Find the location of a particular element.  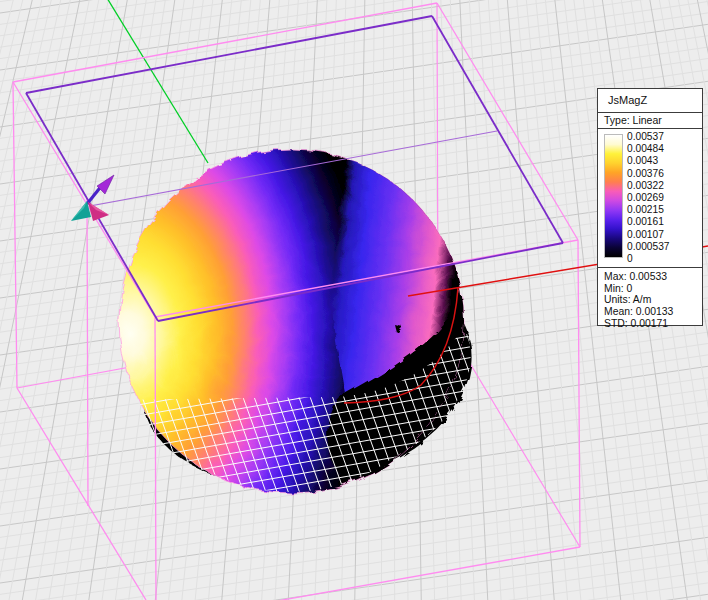

colorbar-tick-label: 0.000537 is located at coordinates (648, 247).